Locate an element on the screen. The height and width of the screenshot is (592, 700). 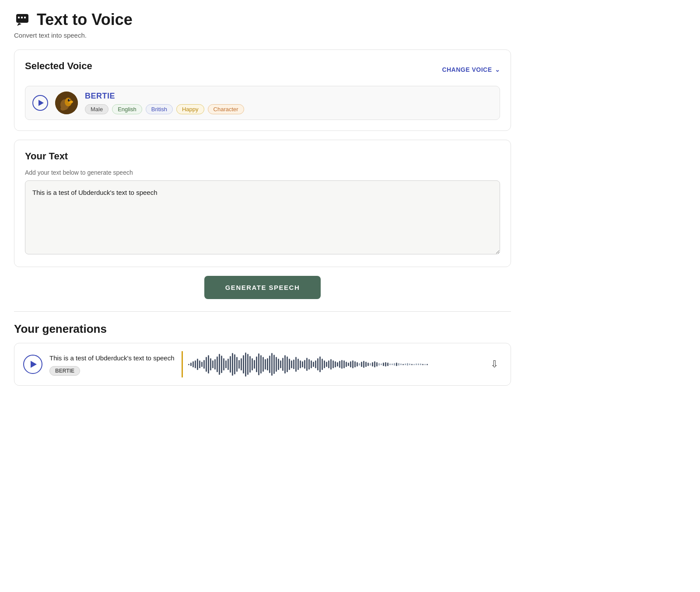
download-button: ⇩ is located at coordinates (494, 364).